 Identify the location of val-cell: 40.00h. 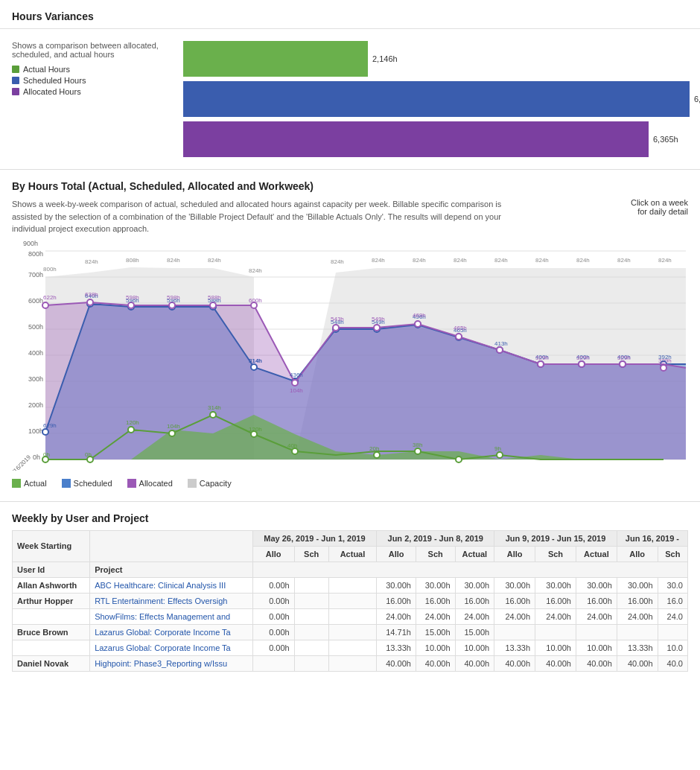
(556, 663).